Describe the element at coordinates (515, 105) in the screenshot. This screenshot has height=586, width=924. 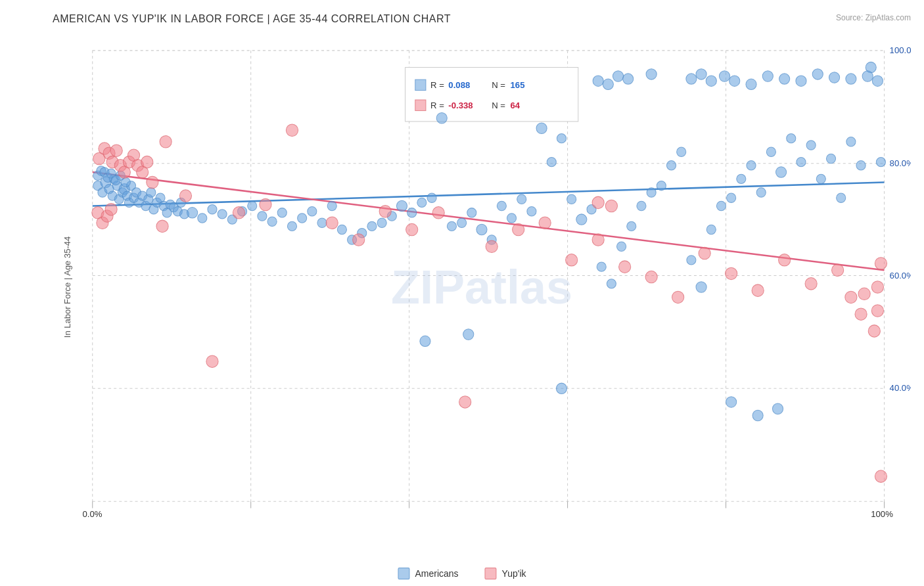
I see `svg-text: 64` at that location.